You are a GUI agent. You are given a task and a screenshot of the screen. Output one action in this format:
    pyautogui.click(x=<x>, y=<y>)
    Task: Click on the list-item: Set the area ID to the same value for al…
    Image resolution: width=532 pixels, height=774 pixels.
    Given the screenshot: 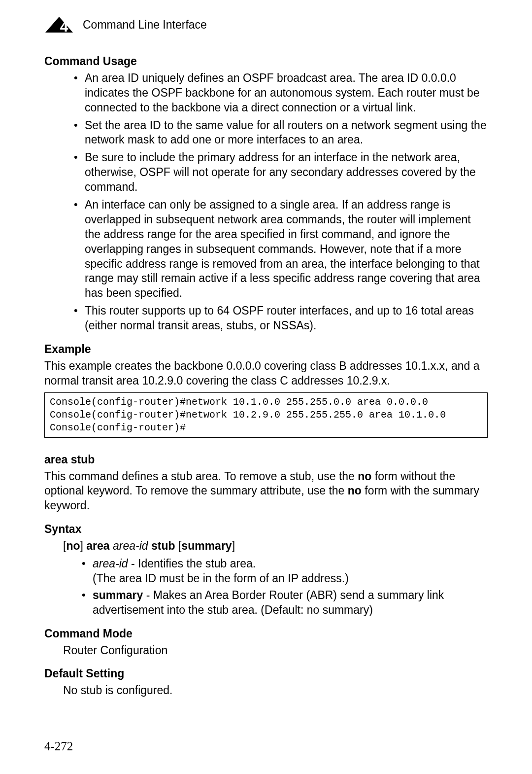 What is the action you would take?
    pyautogui.click(x=286, y=133)
    